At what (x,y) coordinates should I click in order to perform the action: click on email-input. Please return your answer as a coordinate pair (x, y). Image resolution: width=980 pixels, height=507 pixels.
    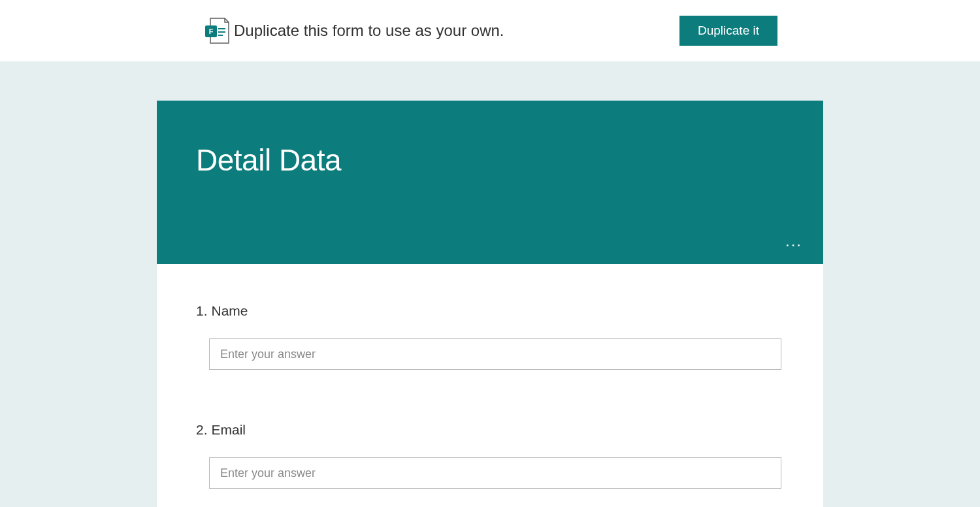
    Looking at the image, I should click on (495, 473).